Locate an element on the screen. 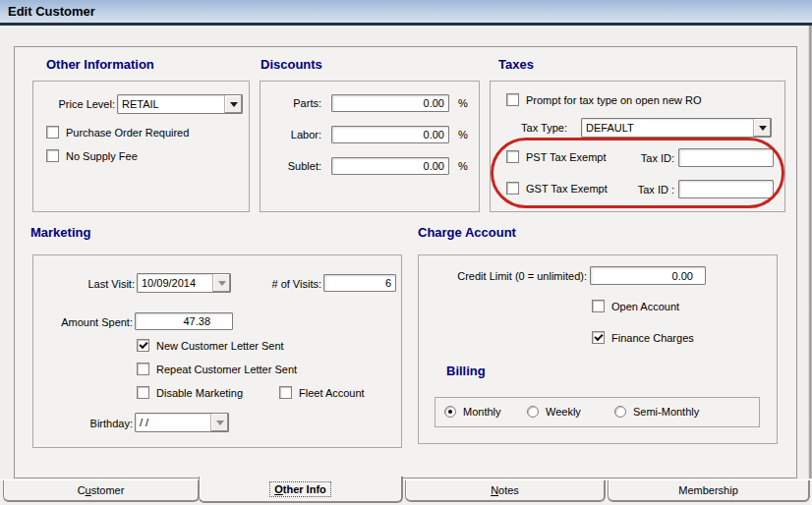  other-information-group: Price Level: RETAIL Purchase Order Requi… is located at coordinates (142, 146).